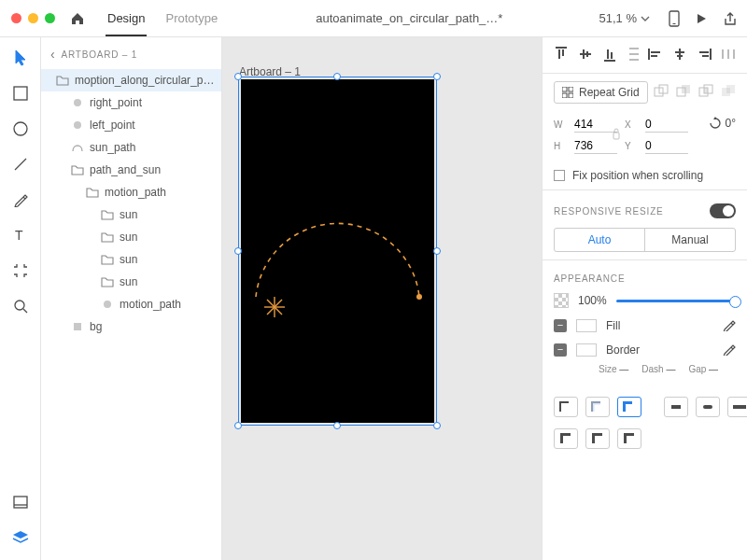  I want to click on repeat-grid-button: Repeat Grid, so click(601, 92).